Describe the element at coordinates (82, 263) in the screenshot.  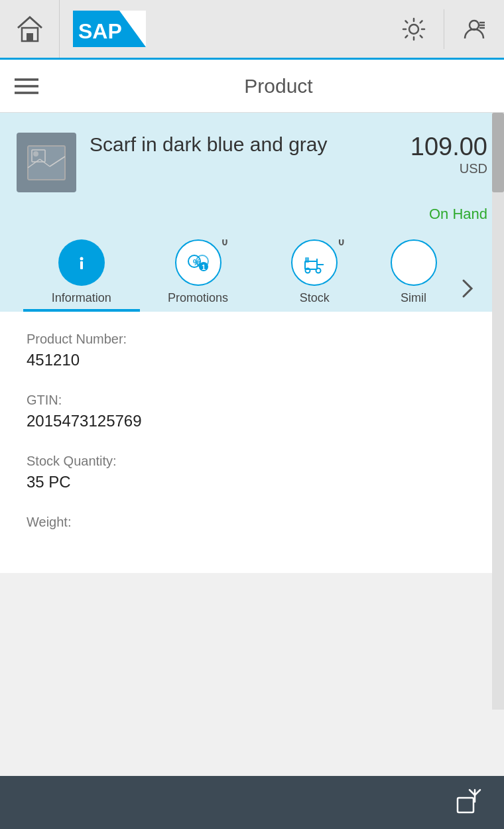
I see `tab-info-icon-wrap` at that location.